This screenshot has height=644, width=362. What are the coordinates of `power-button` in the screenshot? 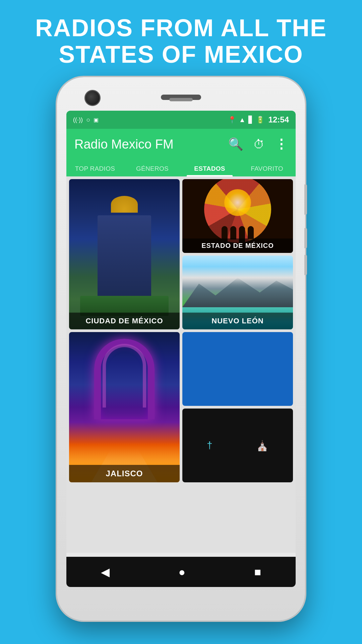 It's located at (306, 200).